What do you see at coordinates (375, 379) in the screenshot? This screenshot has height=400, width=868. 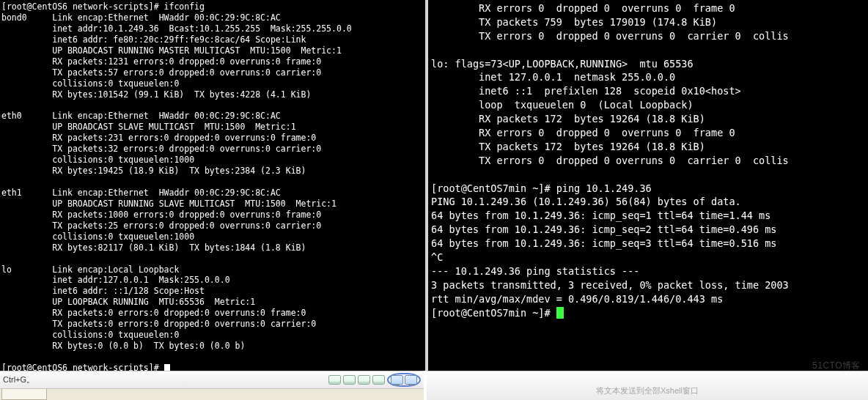 I see `status-icons` at bounding box center [375, 379].